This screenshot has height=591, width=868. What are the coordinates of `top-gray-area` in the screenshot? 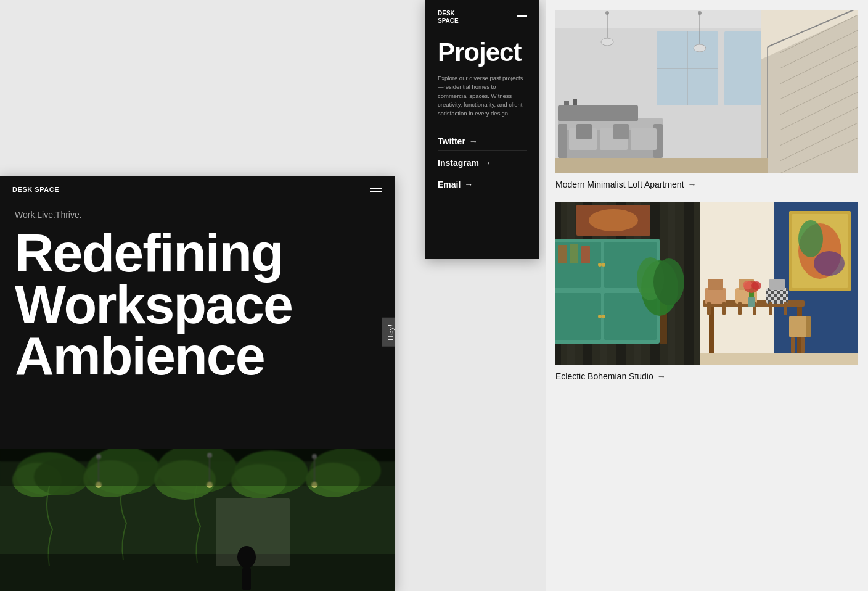 It's located at (213, 88).